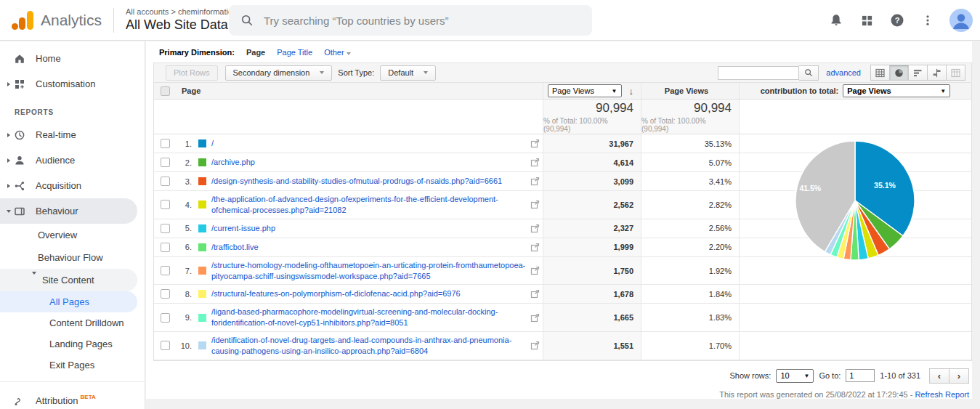 The height and width of the screenshot is (409, 980). What do you see at coordinates (73, 365) in the screenshot?
I see `sidebar-item-exit-pages: Exit Pages` at bounding box center [73, 365].